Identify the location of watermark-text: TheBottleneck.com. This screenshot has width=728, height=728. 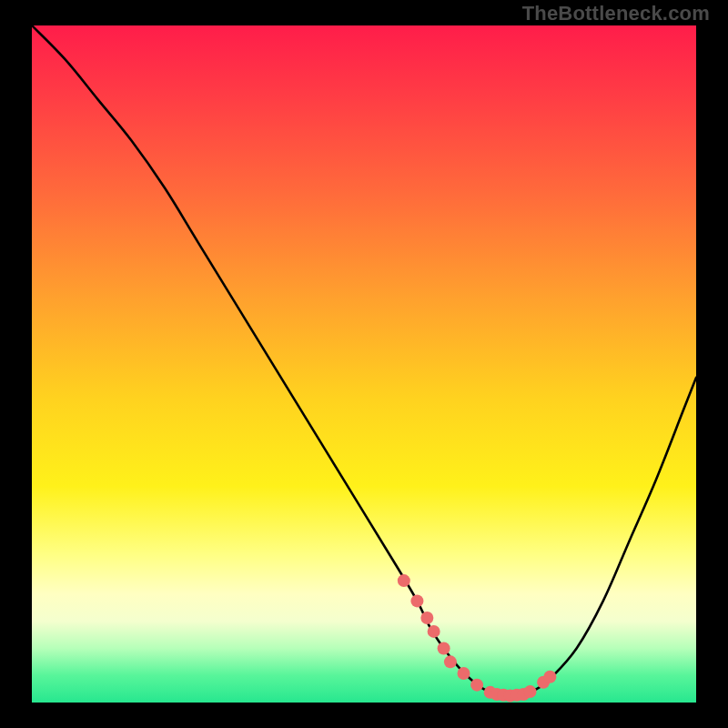
(616, 14).